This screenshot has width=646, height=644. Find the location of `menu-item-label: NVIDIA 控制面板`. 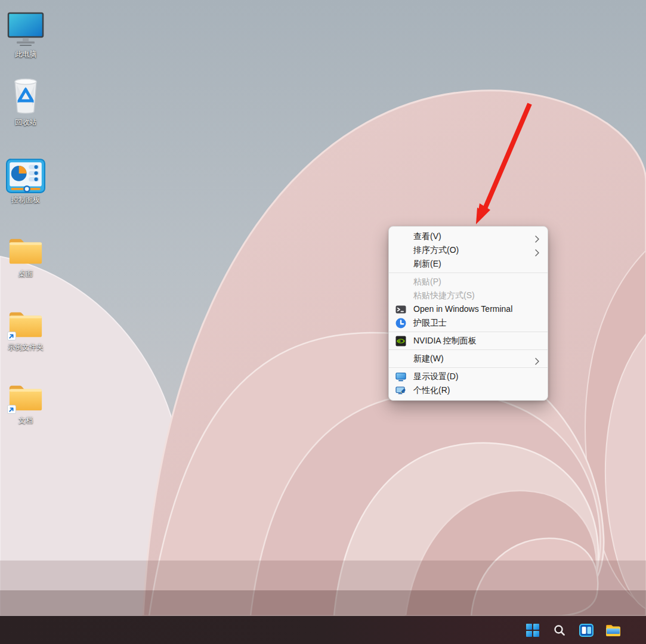

menu-item-label: NVIDIA 控制面板 is located at coordinates (445, 340).